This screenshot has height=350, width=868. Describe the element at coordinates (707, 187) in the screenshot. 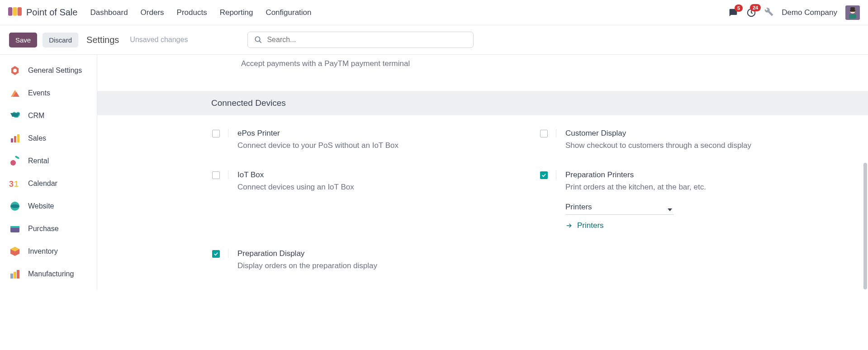

I see `setting-desc: Print orders at the kitchen, at the bar,…` at that location.